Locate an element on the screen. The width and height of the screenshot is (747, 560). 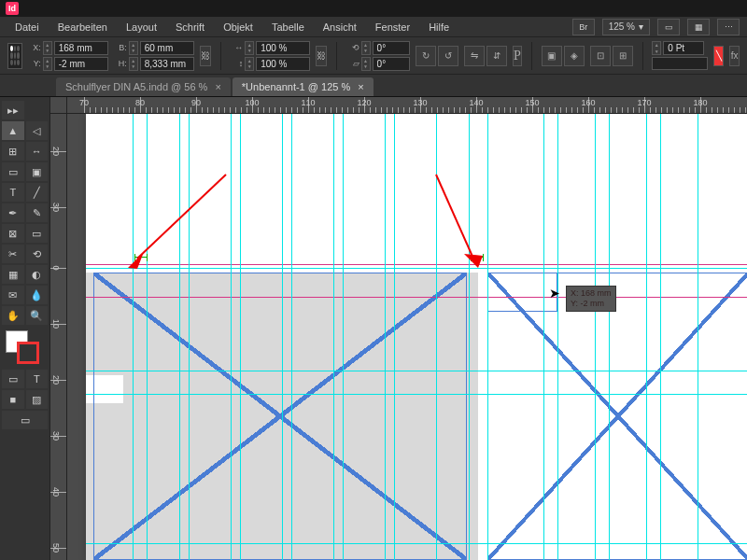
document-tab: Schulflyer DIN A5.indd @ 56 %× is located at coordinates (144, 87).